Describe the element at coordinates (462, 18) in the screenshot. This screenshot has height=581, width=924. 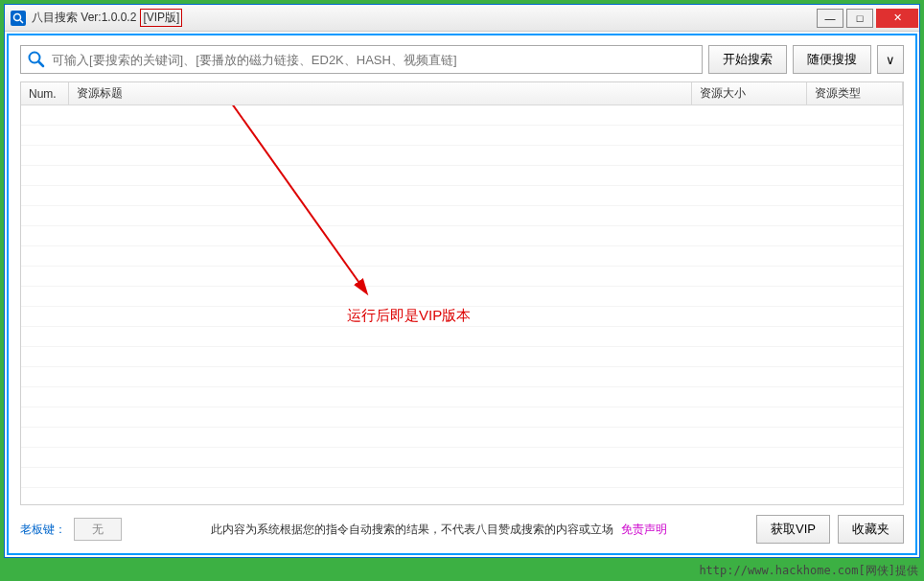
I see `titlebar: 八目搜索 Ver:1.0.0.2 [VIP版] — □ ✕` at that location.